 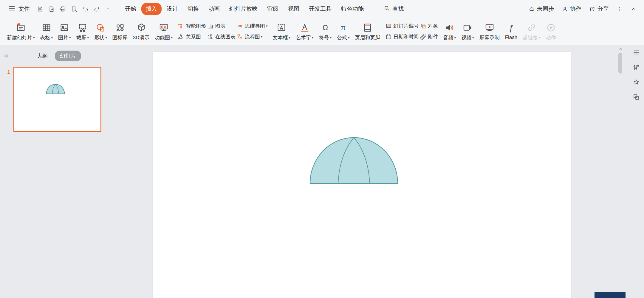 I want to click on ribbon-label: 文本框▾, so click(x=281, y=38).